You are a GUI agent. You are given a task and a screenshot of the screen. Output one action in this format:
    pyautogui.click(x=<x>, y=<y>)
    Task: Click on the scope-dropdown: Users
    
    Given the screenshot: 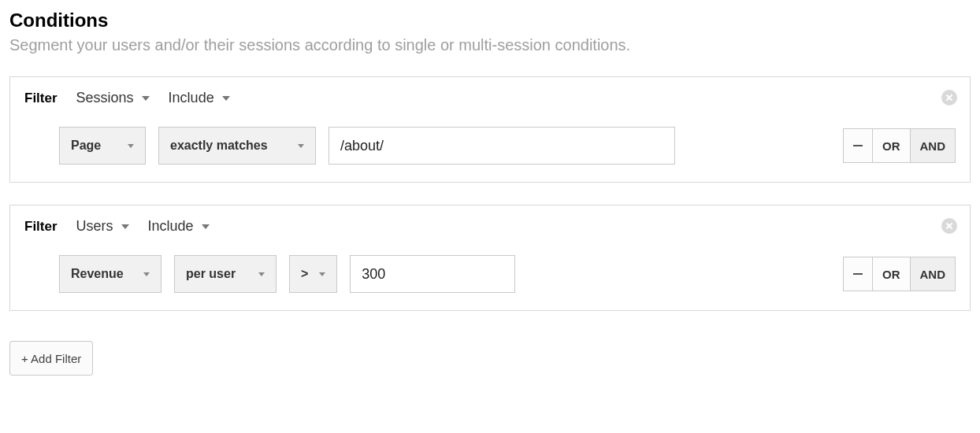 What is the action you would take?
    pyautogui.click(x=102, y=227)
    